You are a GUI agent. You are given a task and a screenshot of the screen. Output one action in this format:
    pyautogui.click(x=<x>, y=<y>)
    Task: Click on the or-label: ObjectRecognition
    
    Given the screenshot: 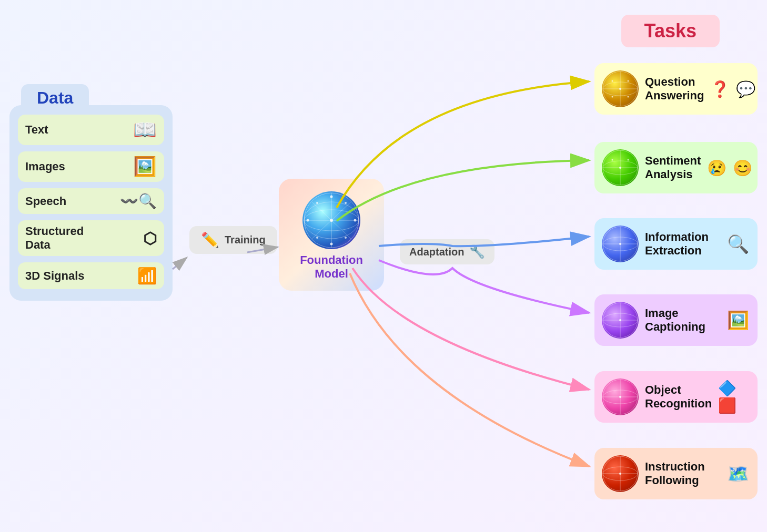 What is the action you would take?
    pyautogui.click(x=679, y=397)
    